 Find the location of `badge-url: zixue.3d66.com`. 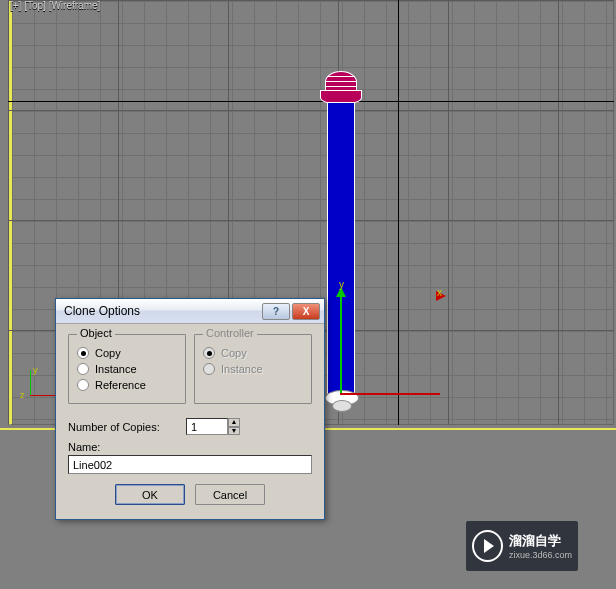

badge-url: zixue.3d66.com is located at coordinates (540, 555).